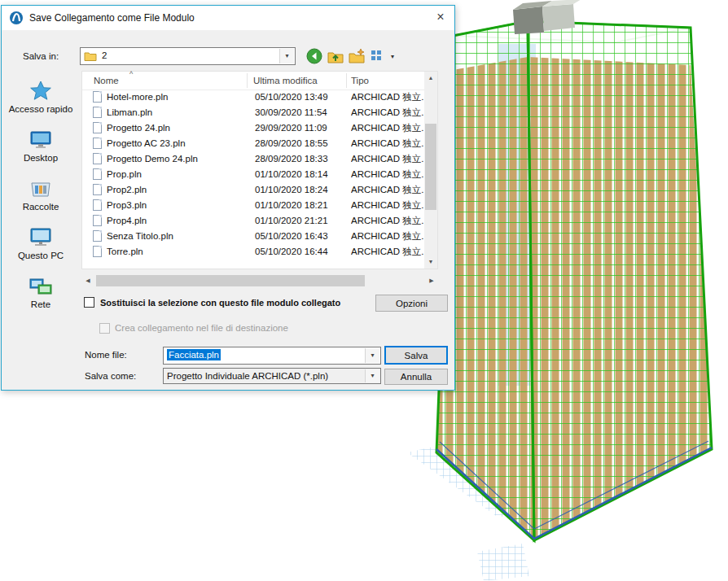  What do you see at coordinates (254, 205) in the screenshot?
I see `table-row: Prop3.pln01/10/2020 18:21ARCHICAD 独立...` at bounding box center [254, 205].